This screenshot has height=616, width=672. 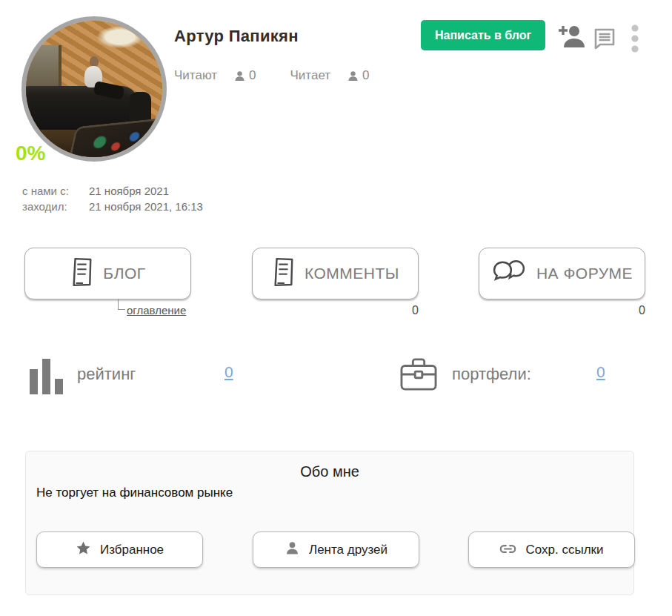 I want to click on comments-button: КОММЕНТЫ, so click(x=335, y=274).